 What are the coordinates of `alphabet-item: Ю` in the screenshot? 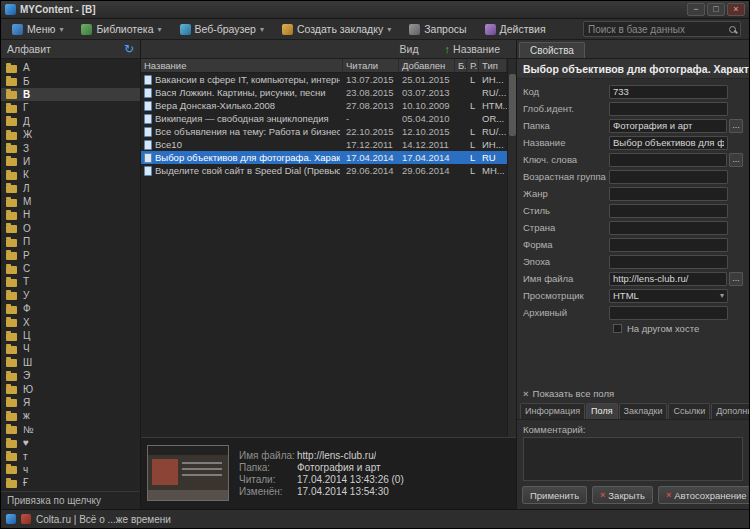 It's located at (70, 388).